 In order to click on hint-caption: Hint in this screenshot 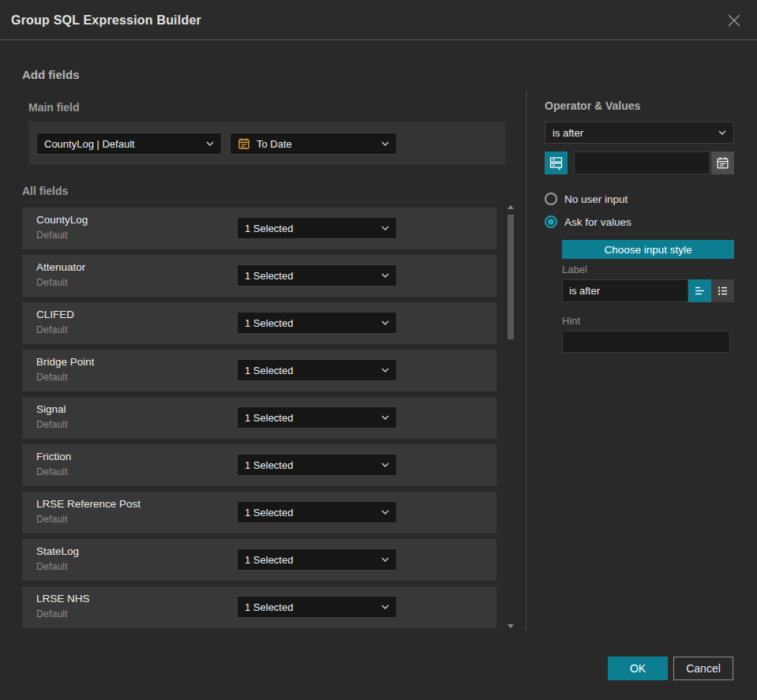, I will do `click(571, 320)`.